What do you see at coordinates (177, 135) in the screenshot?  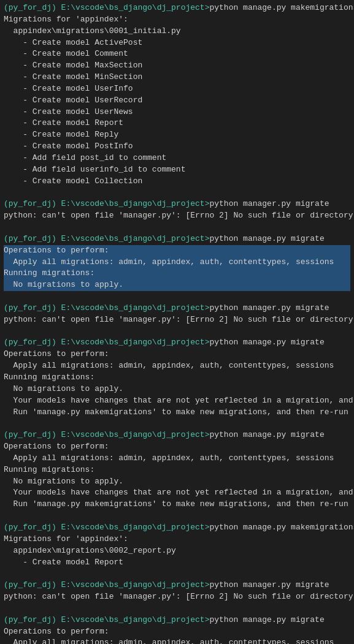 I see `terminal-line: - Create model Reply` at bounding box center [177, 135].